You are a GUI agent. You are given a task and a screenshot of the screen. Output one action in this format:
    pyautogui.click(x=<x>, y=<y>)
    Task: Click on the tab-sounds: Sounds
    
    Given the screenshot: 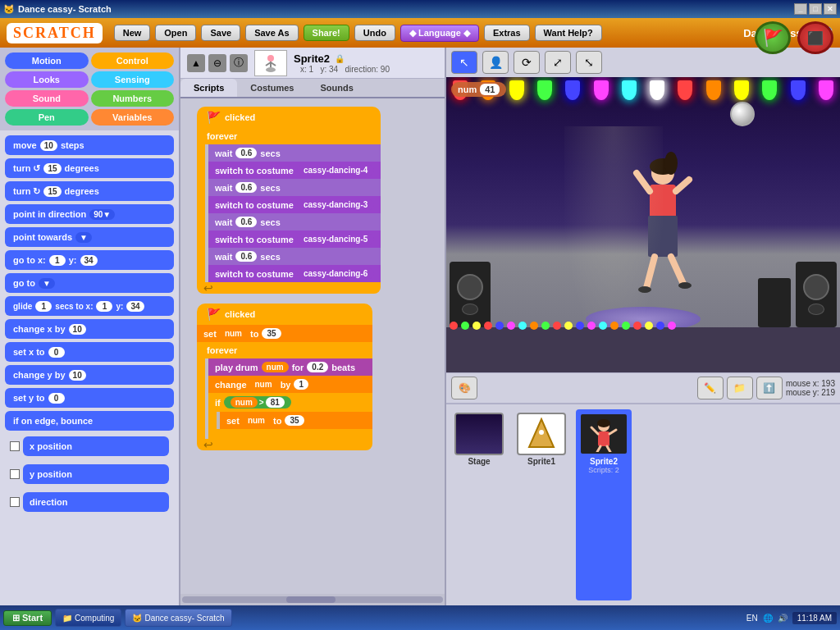 What is the action you would take?
    pyautogui.click(x=336, y=88)
    